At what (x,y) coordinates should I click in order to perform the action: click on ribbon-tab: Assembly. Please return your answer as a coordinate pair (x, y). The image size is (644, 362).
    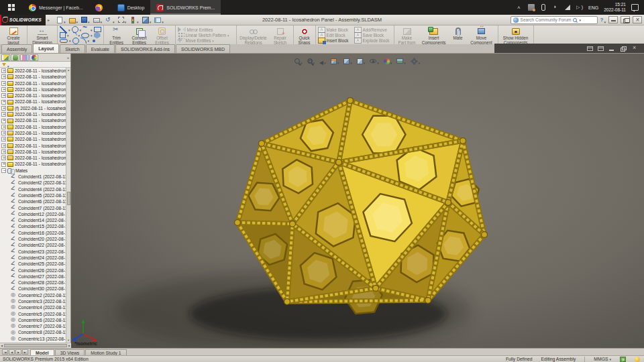
    Looking at the image, I should click on (17, 48).